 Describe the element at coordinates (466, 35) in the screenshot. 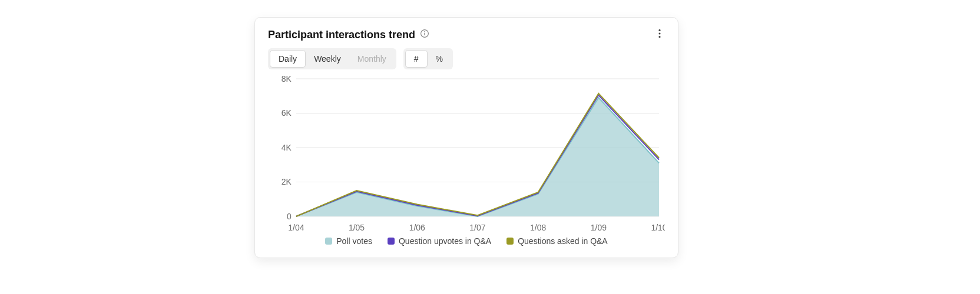

I see `card-header: Participant interactions trend` at that location.